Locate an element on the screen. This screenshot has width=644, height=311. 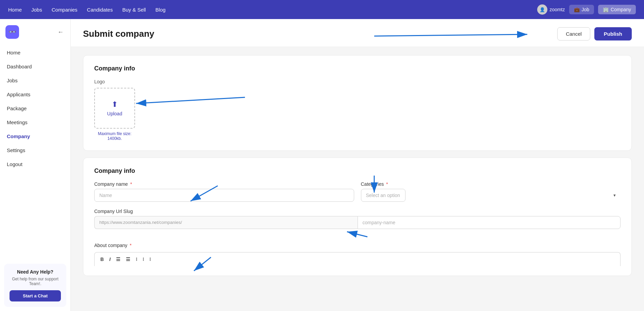
nav-candidates: Candidates is located at coordinates (100, 10).